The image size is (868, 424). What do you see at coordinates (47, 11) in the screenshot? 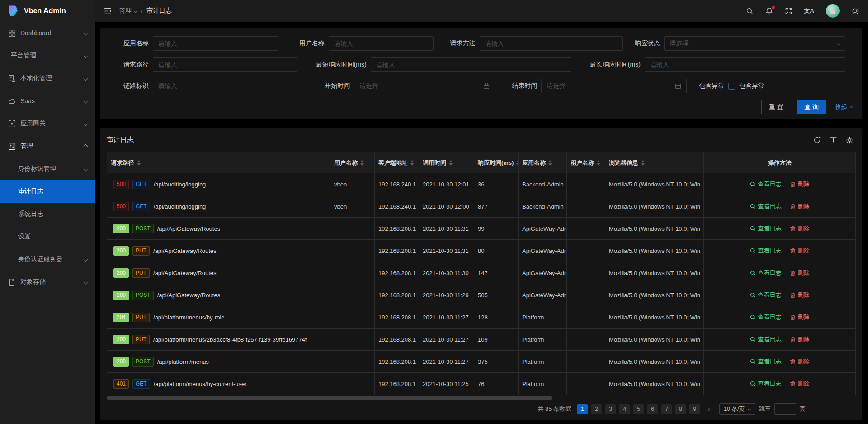
I see `app-logo: Vben Admin` at bounding box center [47, 11].